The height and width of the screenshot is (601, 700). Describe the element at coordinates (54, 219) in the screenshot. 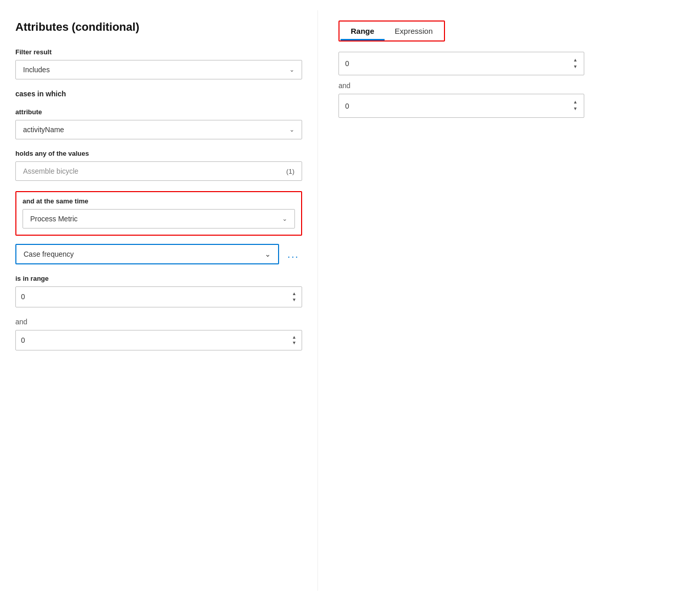

I see `process-metric-value: Process Metric` at that location.